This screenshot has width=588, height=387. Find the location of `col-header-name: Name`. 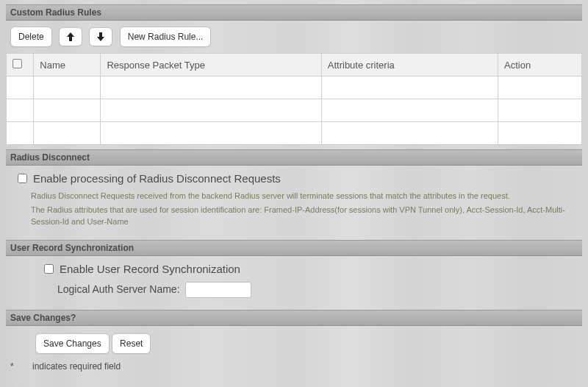

col-header-name: Name is located at coordinates (68, 65).